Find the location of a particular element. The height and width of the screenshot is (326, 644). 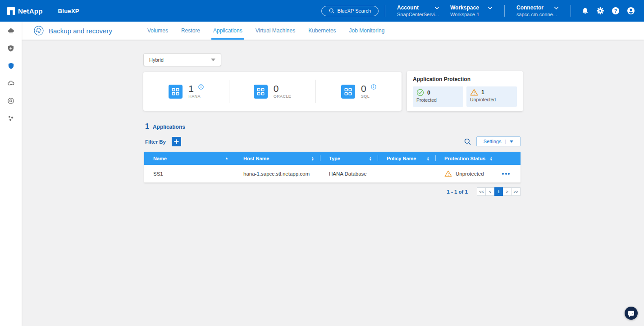

workspace-menu-label: Workspace is located at coordinates (465, 8).